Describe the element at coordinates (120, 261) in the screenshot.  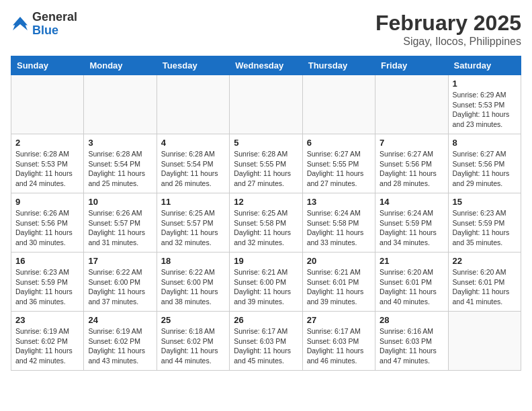
I see `day-number: 17` at that location.